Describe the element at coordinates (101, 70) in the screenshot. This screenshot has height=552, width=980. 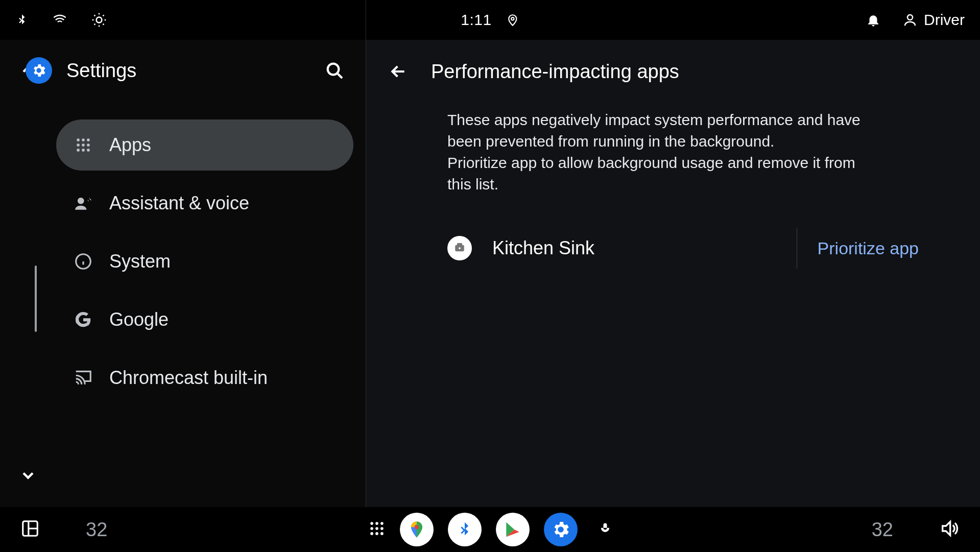
I see `sidebar-title: Settings` at that location.